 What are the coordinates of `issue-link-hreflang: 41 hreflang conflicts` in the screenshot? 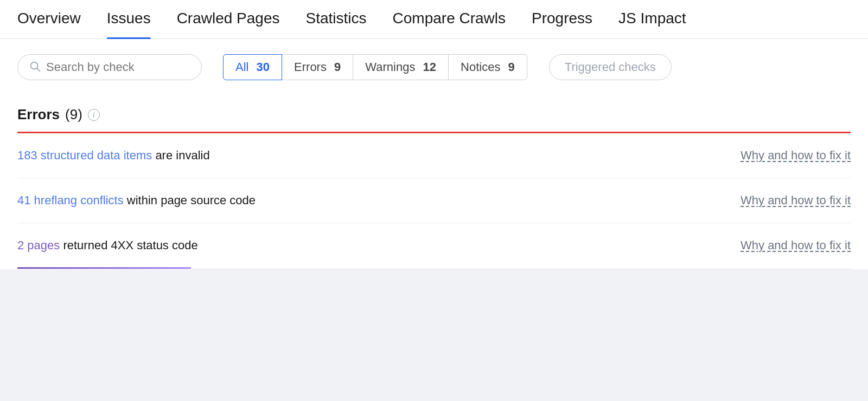 It's located at (72, 200).